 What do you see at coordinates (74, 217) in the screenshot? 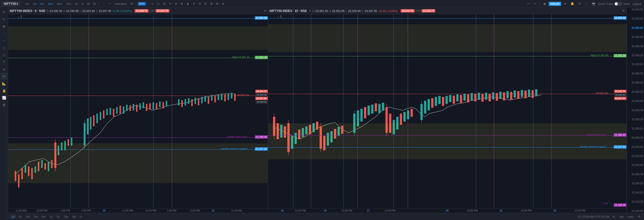
I see `tf-all-bot: All` at bounding box center [74, 217].